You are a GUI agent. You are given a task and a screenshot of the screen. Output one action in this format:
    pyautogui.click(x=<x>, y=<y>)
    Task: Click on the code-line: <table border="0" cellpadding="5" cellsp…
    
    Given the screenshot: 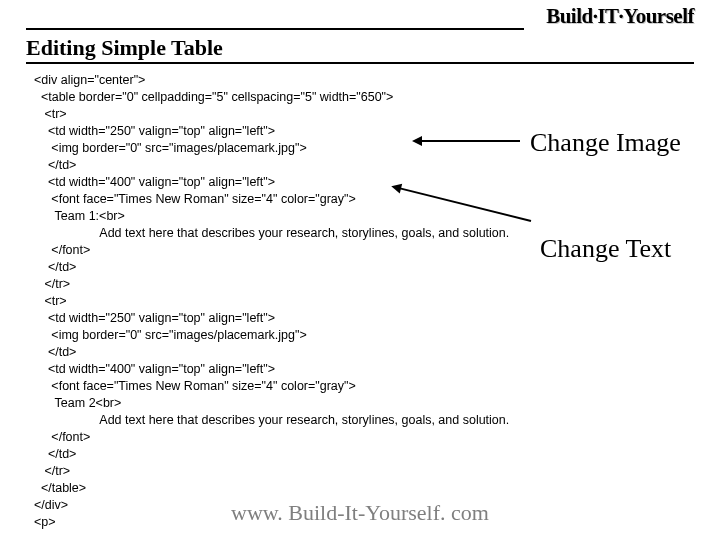 What is the action you would take?
    pyautogui.click(x=364, y=98)
    